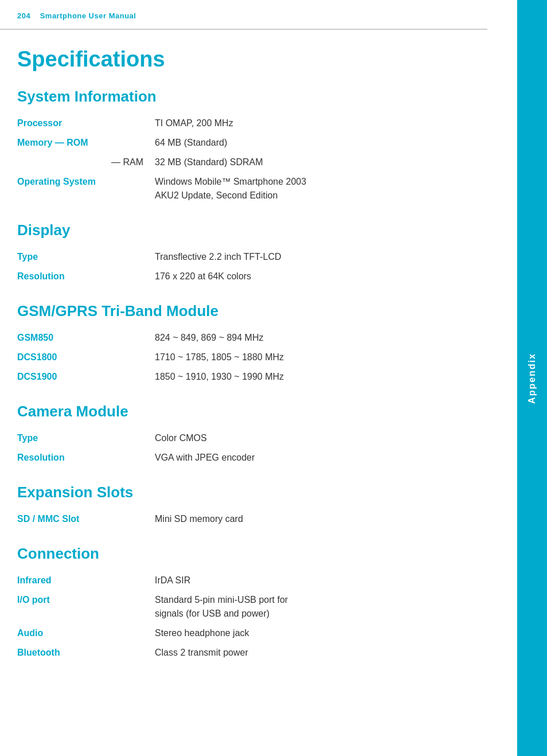  What do you see at coordinates (244, 15) in the screenshot?
I see `header-bar: 204 Smartphone User Manual` at bounding box center [244, 15].